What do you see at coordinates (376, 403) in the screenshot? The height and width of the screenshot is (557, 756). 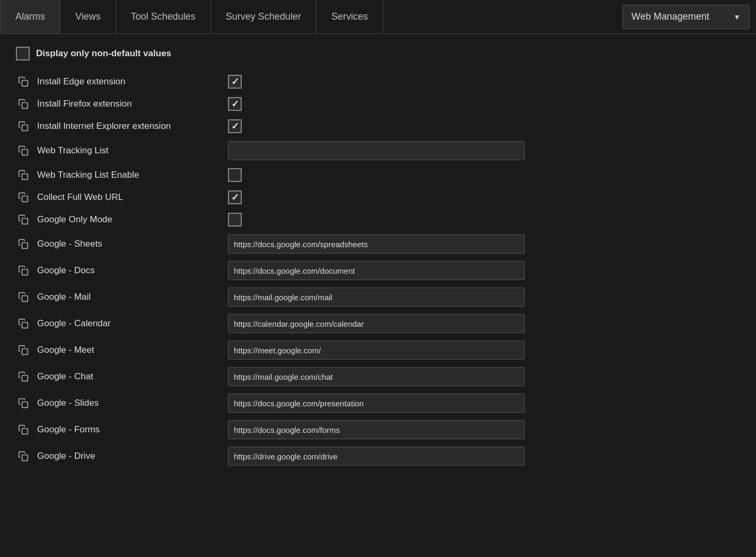 I see `input-google-slides` at bounding box center [376, 403].